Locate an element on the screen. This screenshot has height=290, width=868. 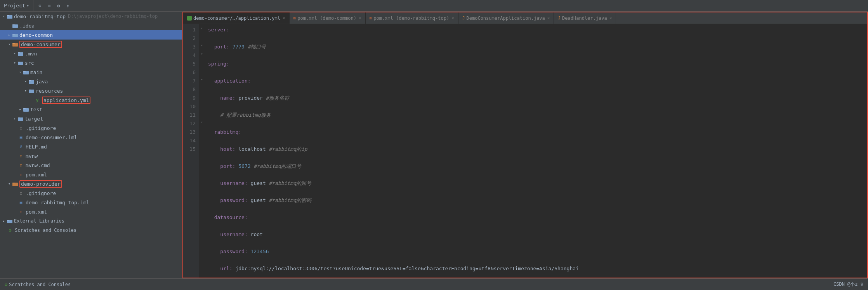
project-dropdown: Project ▾ is located at coordinates (17, 5).